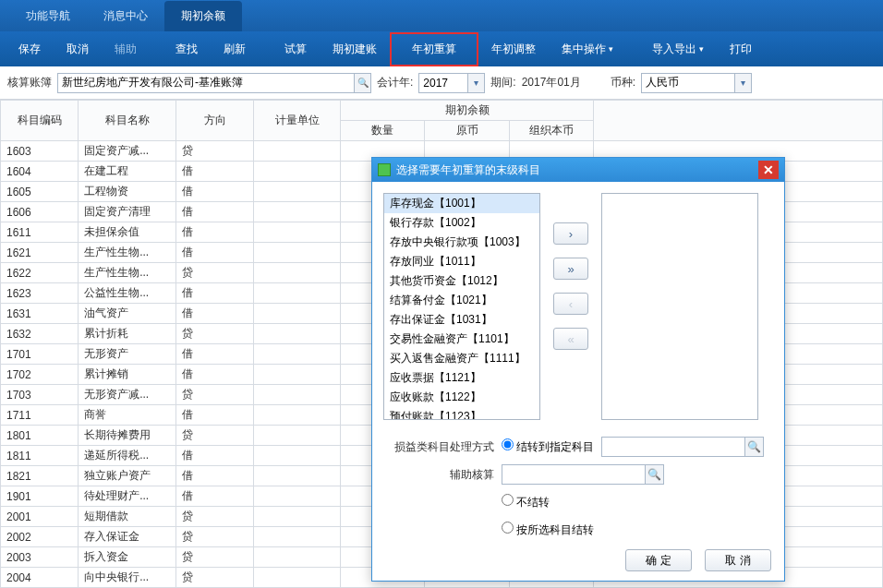 This screenshot has width=883, height=588. What do you see at coordinates (462, 306) in the screenshot?
I see `available-list: 库存现金【1001】银行存款【1002】存放中央银行款项【1003】存放同业【1…` at bounding box center [462, 306].